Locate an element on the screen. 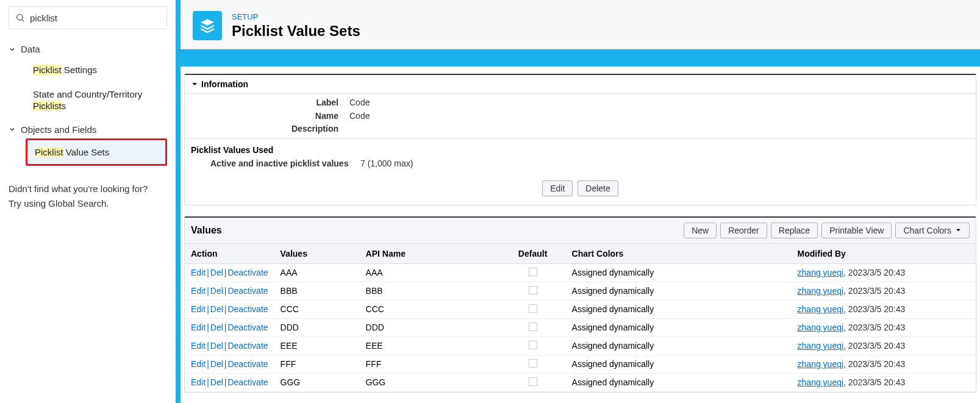 The height and width of the screenshot is (403, 980). row-value: DDD is located at coordinates (317, 327).